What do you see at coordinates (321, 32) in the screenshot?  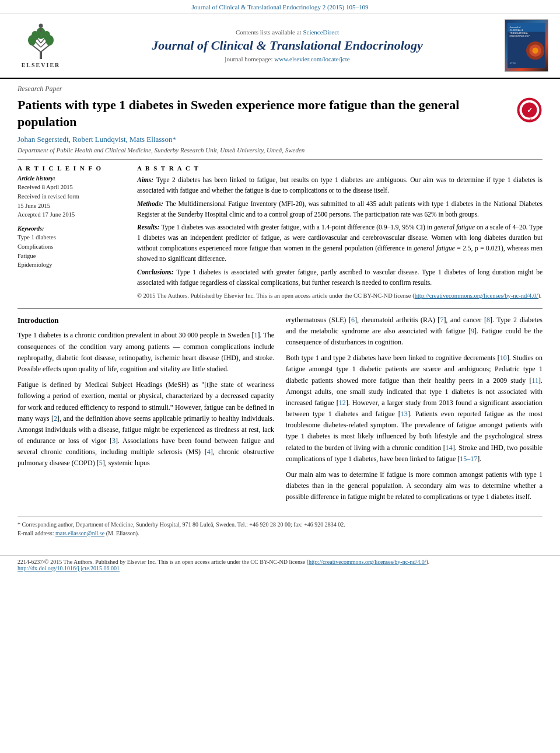 I see `sciencedirect-link: ScienceDirect` at bounding box center [321, 32].